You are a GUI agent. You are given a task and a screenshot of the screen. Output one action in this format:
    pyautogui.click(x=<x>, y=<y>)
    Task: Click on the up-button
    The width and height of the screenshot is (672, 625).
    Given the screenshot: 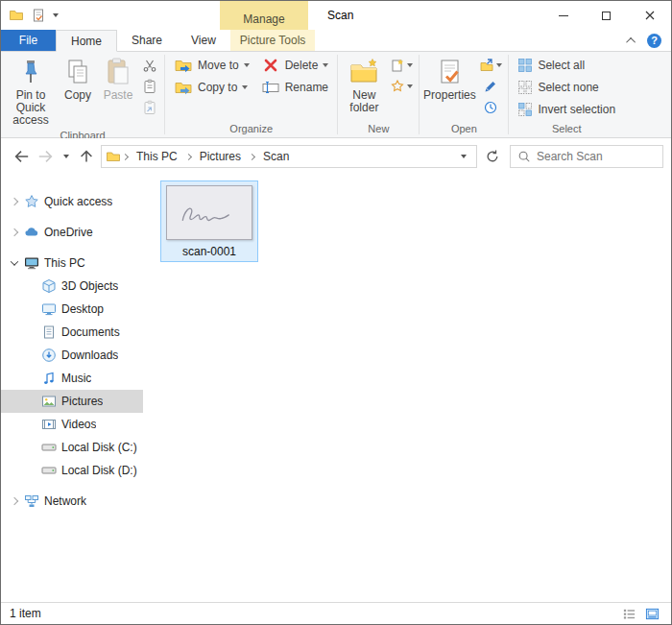 What is the action you would take?
    pyautogui.click(x=86, y=156)
    